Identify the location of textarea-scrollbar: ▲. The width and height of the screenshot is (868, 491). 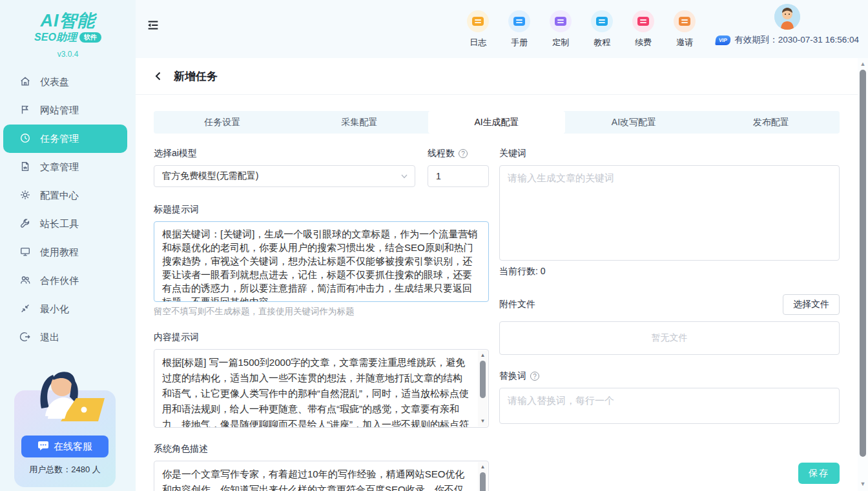
(483, 476).